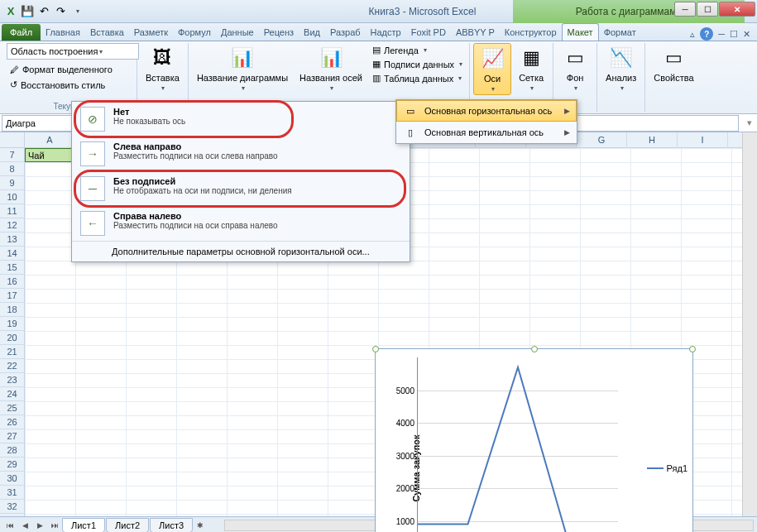  Describe the element at coordinates (12, 381) in the screenshot. I see `row-header: 23` at that location.